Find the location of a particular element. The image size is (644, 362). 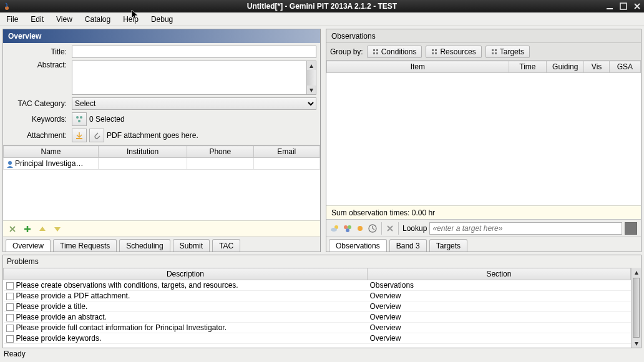

group-by-label: Group by: is located at coordinates (347, 52).